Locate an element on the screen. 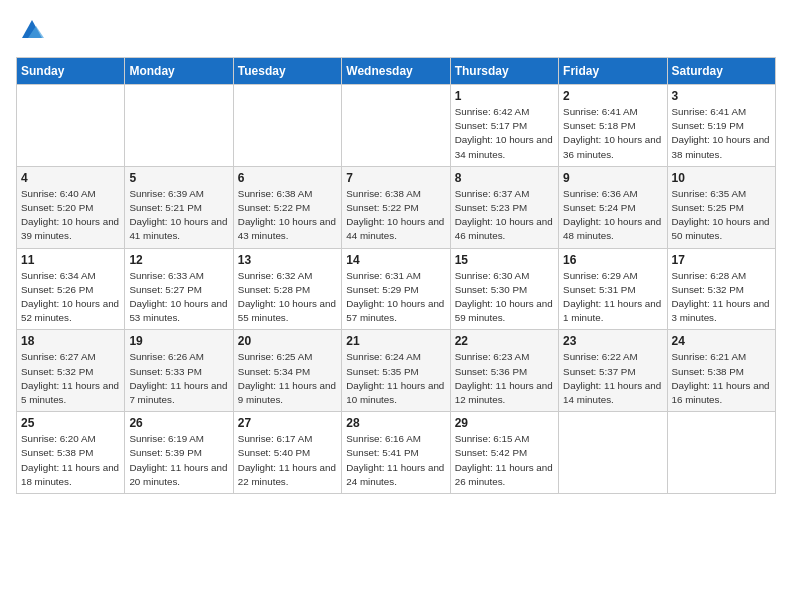  day-info: Sunrise: 6:22 AMSunset: 5:37 PMDaylight:… is located at coordinates (612, 378).